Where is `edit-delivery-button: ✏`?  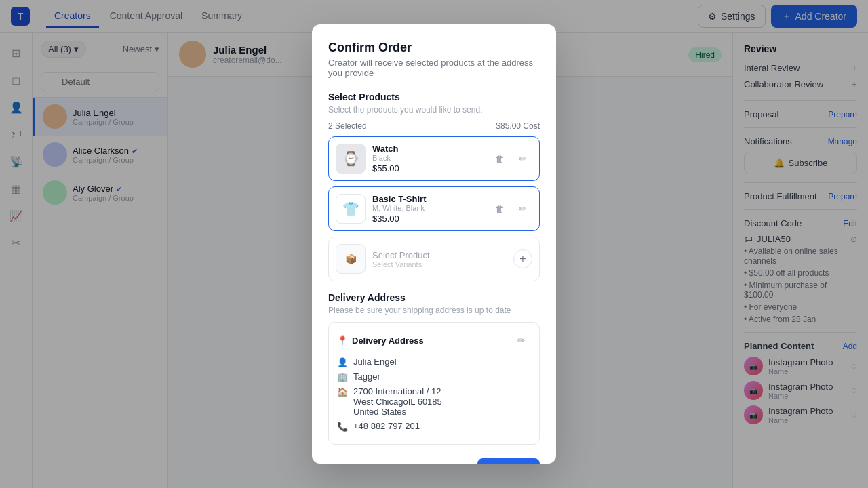 edit-delivery-button: ✏ is located at coordinates (521, 340).